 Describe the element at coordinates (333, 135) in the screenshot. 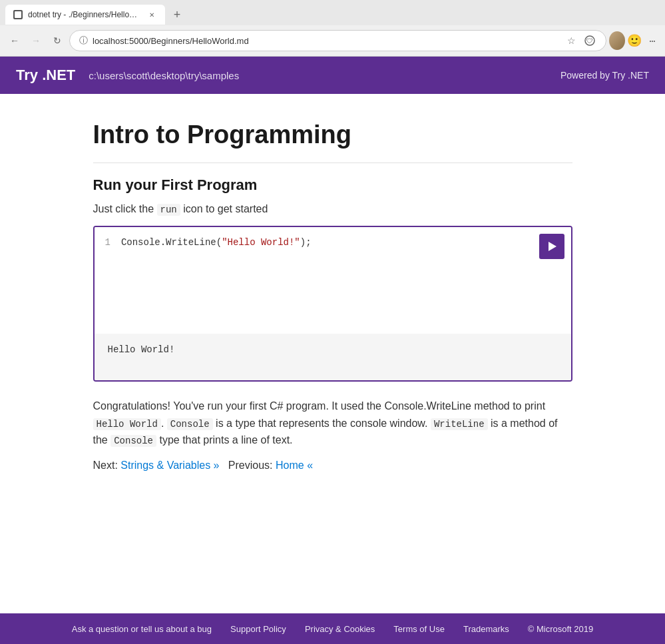

I see `page-title: Intro to Programming` at that location.